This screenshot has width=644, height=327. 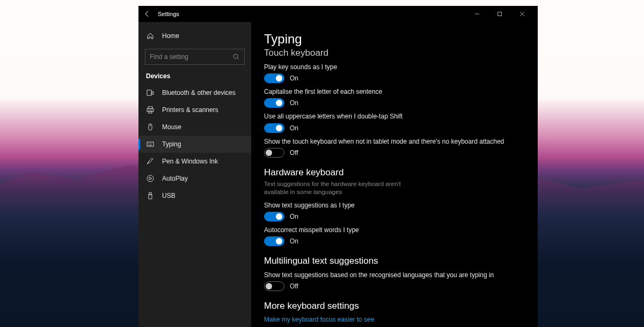 I want to click on setting-label: Play key sounds as I type, so click(x=394, y=67).